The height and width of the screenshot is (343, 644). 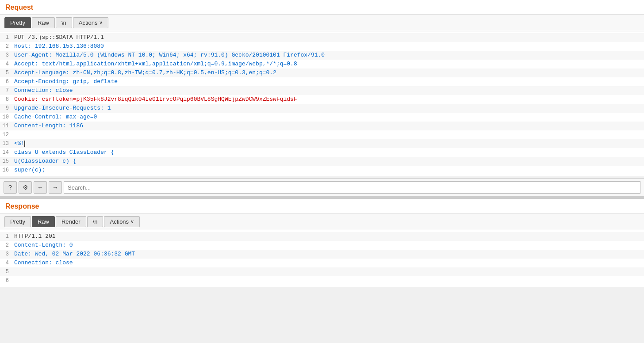 What do you see at coordinates (63, 152) in the screenshot?
I see `line-content: class U extends ClassLoader {` at bounding box center [63, 152].